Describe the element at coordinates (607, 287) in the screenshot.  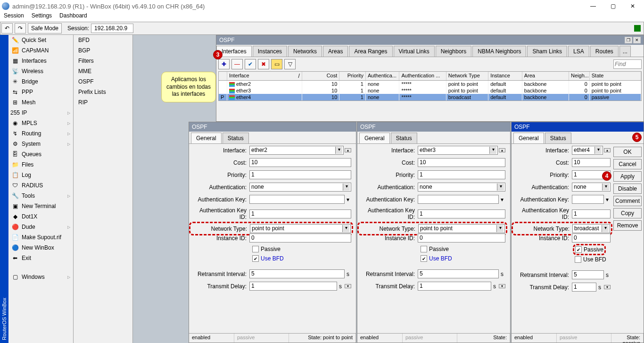
I see `down-icon: ▾` at that location.